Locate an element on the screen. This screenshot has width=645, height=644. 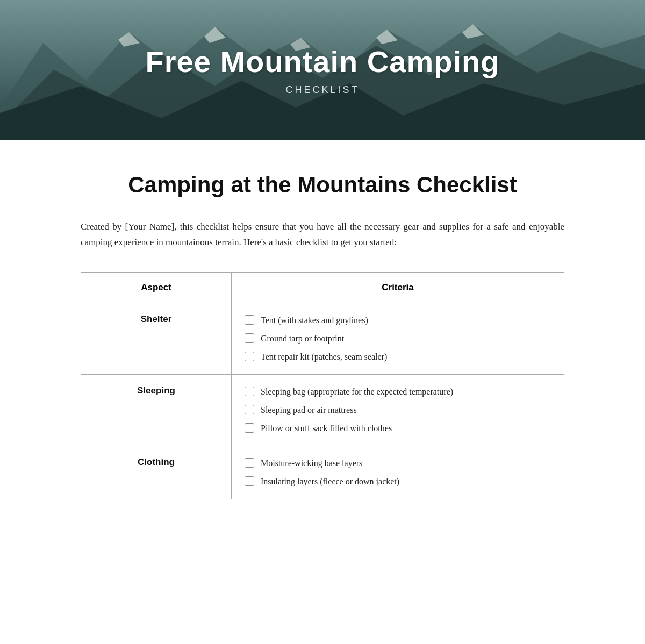
checklist-item: Sleeping pad or air mattress is located at coordinates (398, 410).